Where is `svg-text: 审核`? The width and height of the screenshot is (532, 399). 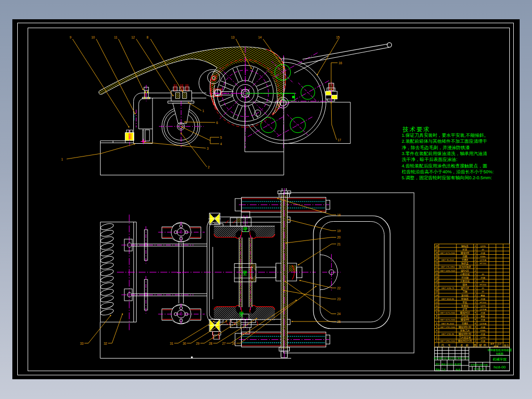
svg-text: 审核 is located at coordinates (438, 369).